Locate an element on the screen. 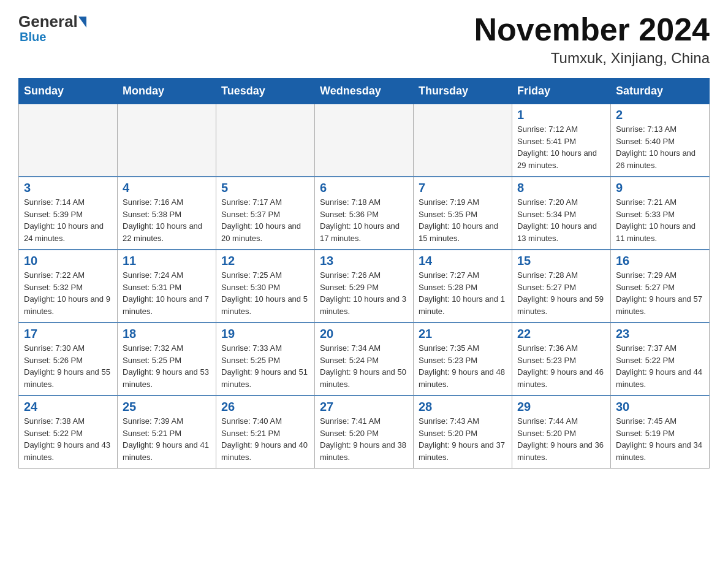 The image size is (728, 563). day-number: 21 is located at coordinates (463, 334).